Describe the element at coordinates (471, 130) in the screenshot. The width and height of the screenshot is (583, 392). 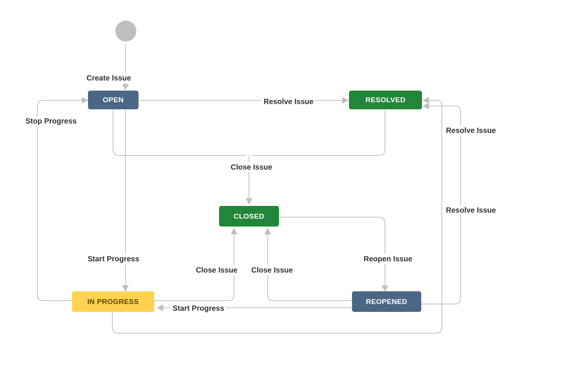
I see `label-resolve-issue-right-upper: Resolve Issue` at that location.